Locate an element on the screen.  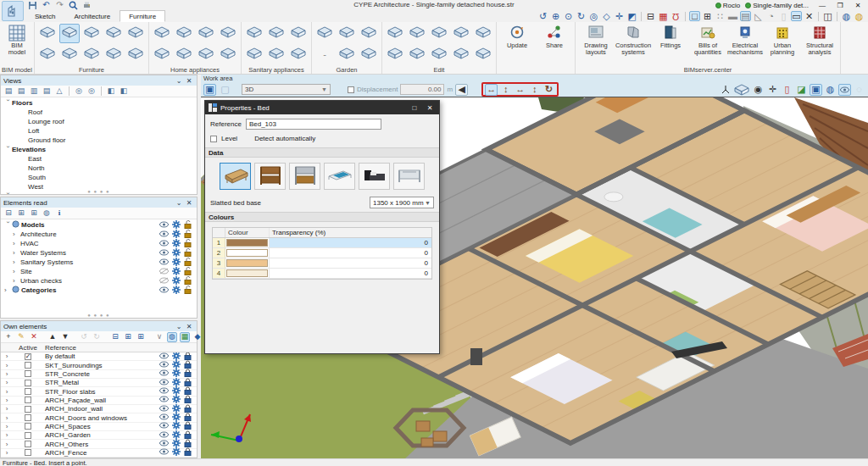
reference-point-icon: ✛ is located at coordinates (619, 16).